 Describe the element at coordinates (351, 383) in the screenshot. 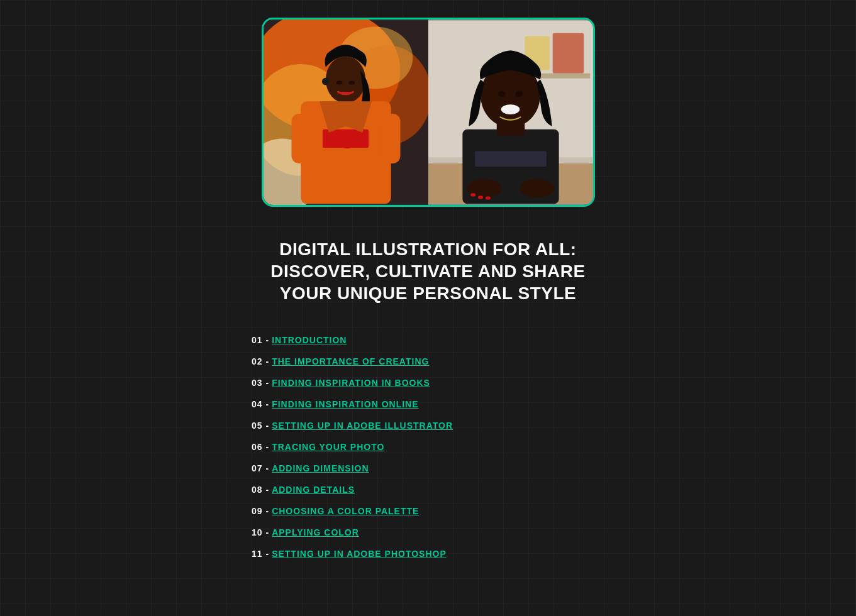

I see `chapter-link-books: FINDING INSPIRATION IN BOOKS` at that location.